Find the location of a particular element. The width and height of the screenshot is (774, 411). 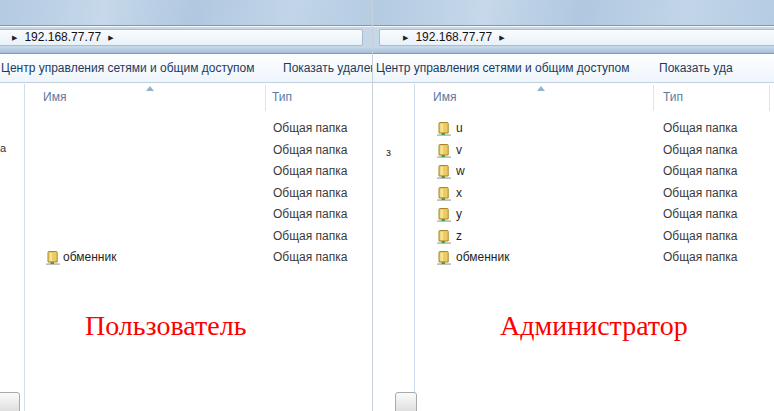

file-row: x Общая папка is located at coordinates (574, 194).